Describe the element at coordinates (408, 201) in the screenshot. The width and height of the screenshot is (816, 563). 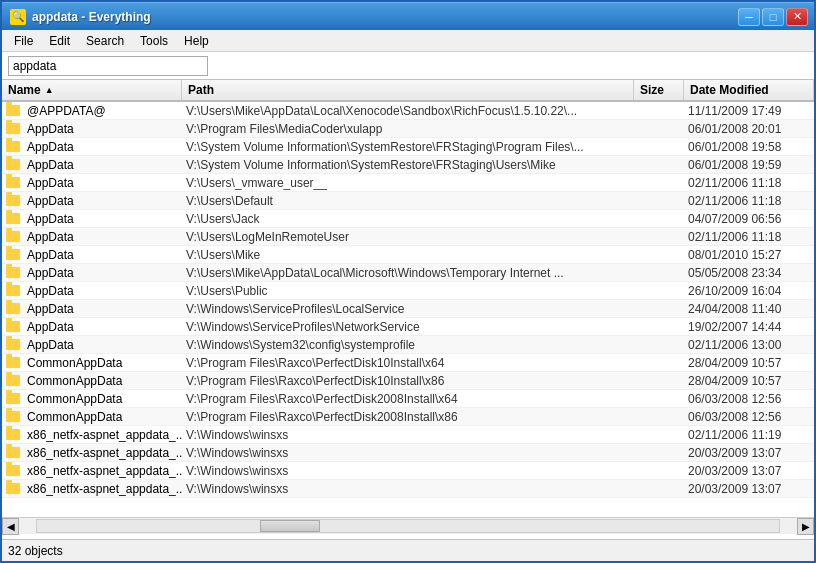
I see `table-row: AppData V:\Users\Default 02/11/2006 11:1…` at that location.